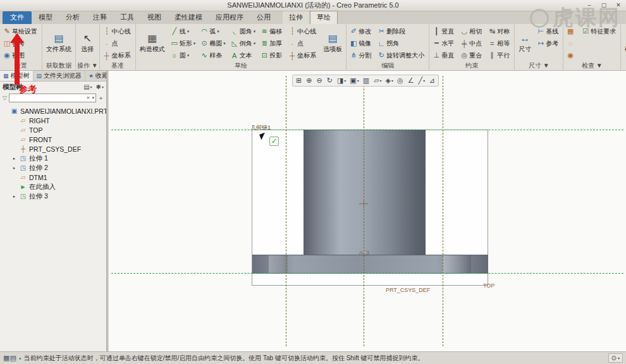 This screenshot has height=364, width=626. Describe the element at coordinates (13, 358) in the screenshot. I see `panel-toggle-icon: ▤` at that location.